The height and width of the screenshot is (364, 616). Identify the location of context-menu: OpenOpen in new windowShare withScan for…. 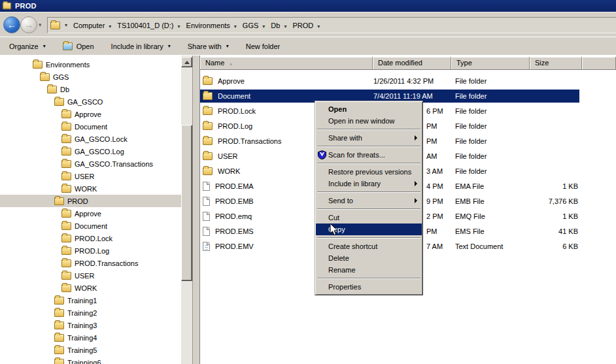
(369, 198).